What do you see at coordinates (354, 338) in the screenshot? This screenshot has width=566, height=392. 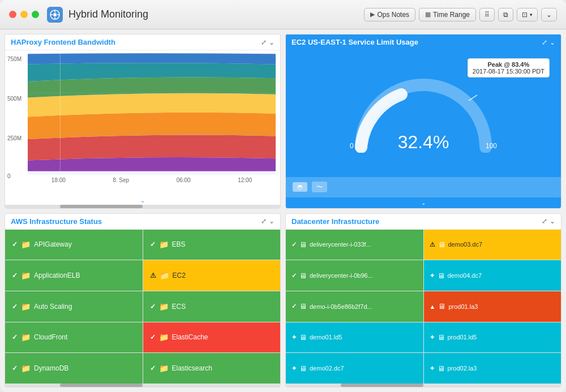 I see `dc-item-6: ✦ 🖥 demo01.ld5` at bounding box center [354, 338].